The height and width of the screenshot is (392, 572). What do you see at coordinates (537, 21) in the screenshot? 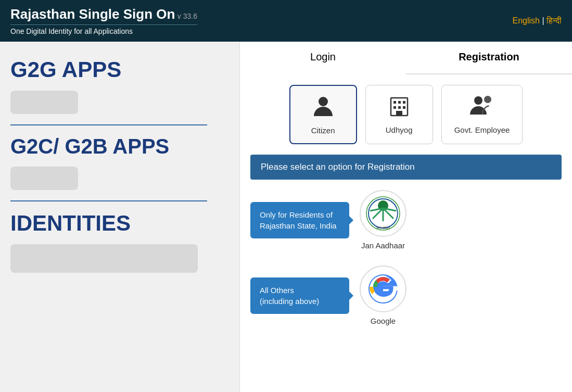
I see `language-switcher: English | हिन्दी` at bounding box center [537, 21].